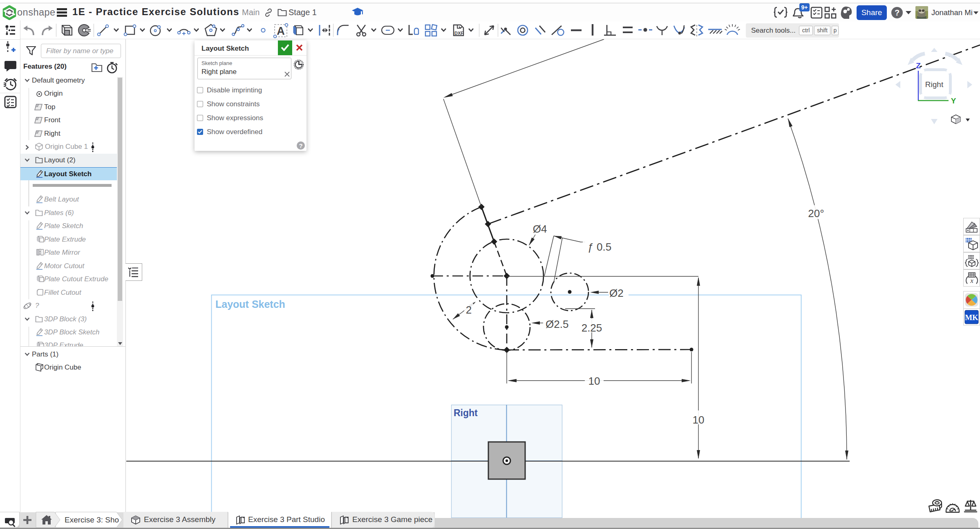 The height and width of the screenshot is (529, 980). What do you see at coordinates (954, 101) in the screenshot?
I see `svg-text: Y` at bounding box center [954, 101].